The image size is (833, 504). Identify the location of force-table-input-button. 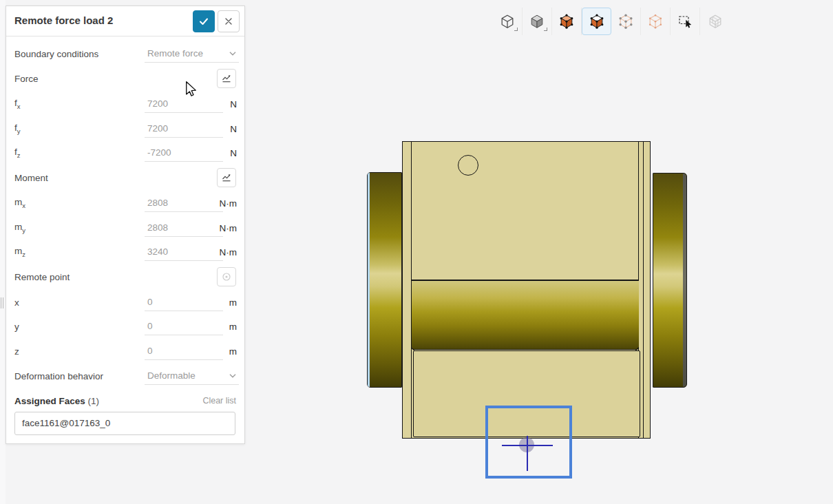
(226, 78).